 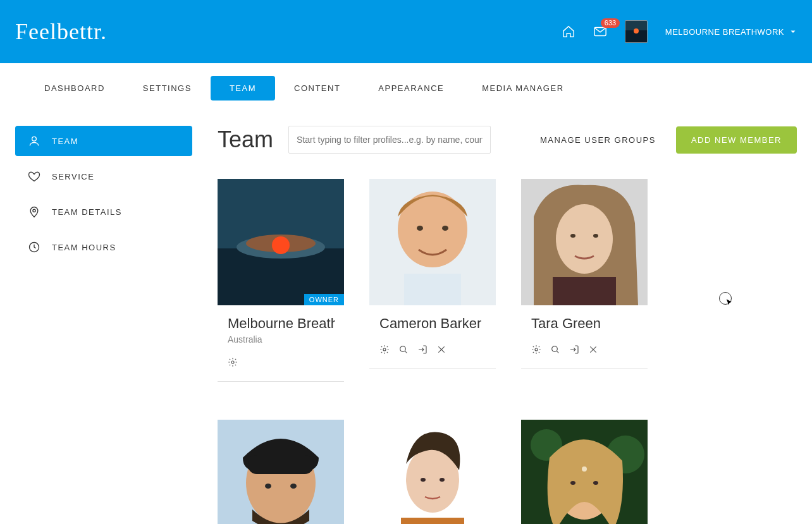 What do you see at coordinates (281, 242) in the screenshot?
I see `team-card-image: OWNER` at bounding box center [281, 242].